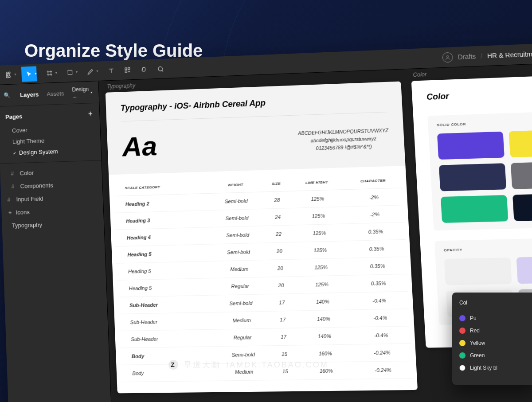 The image size is (532, 402). What do you see at coordinates (488, 248) in the screenshot?
I see `opacity-label: OPACITY` at bounding box center [488, 248].